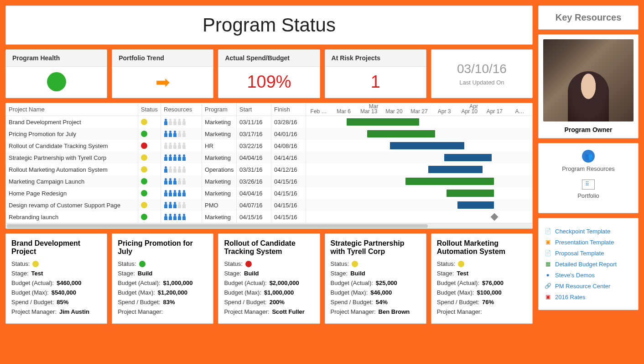 The height and width of the screenshot is (364, 644). Describe the element at coordinates (419, 110) in the screenshot. I see `col-timeline: MarApr Feb …Mar 6Mar 13Mar 20Mar 27Apr 3…` at that location.